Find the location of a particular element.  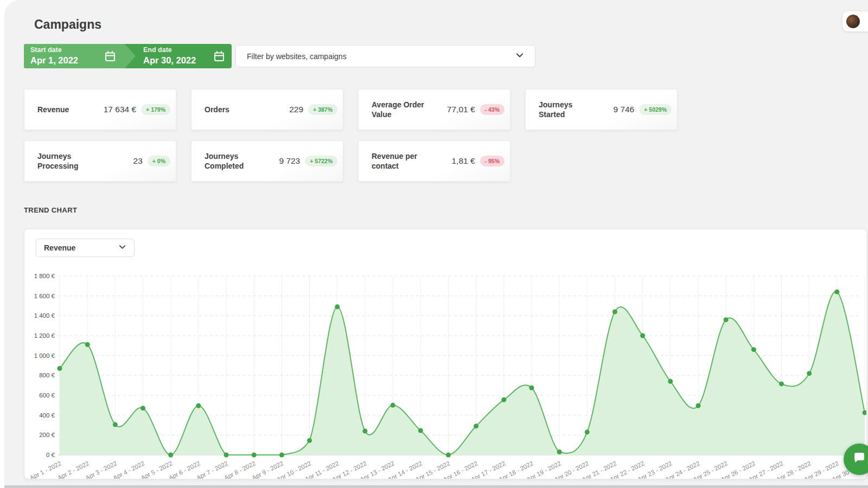

svg-text: 1 600 € is located at coordinates (44, 296).